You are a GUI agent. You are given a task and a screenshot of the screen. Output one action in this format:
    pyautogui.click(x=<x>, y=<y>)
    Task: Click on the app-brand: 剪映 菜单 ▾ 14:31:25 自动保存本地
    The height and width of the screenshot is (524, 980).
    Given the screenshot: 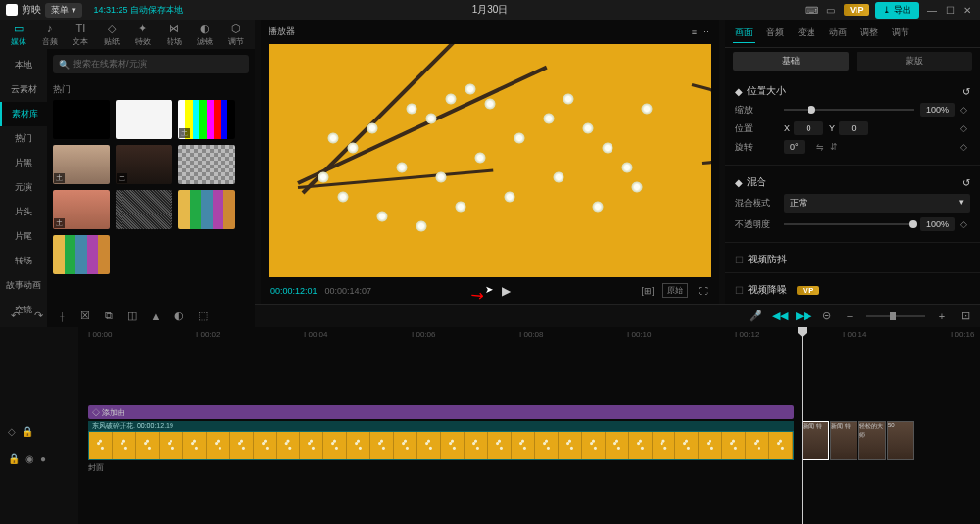 What is the action you would take?
    pyautogui.click(x=94, y=10)
    